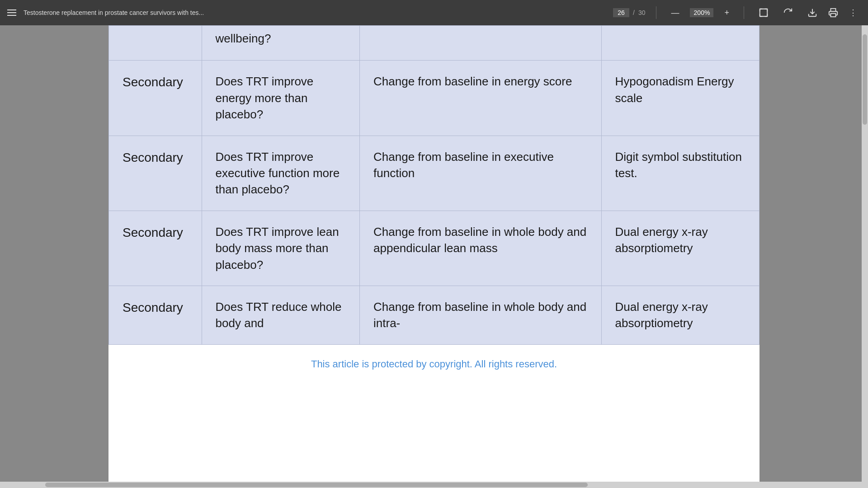 This screenshot has width=868, height=488. I want to click on table-cell-type-4: Secondary, so click(156, 315).